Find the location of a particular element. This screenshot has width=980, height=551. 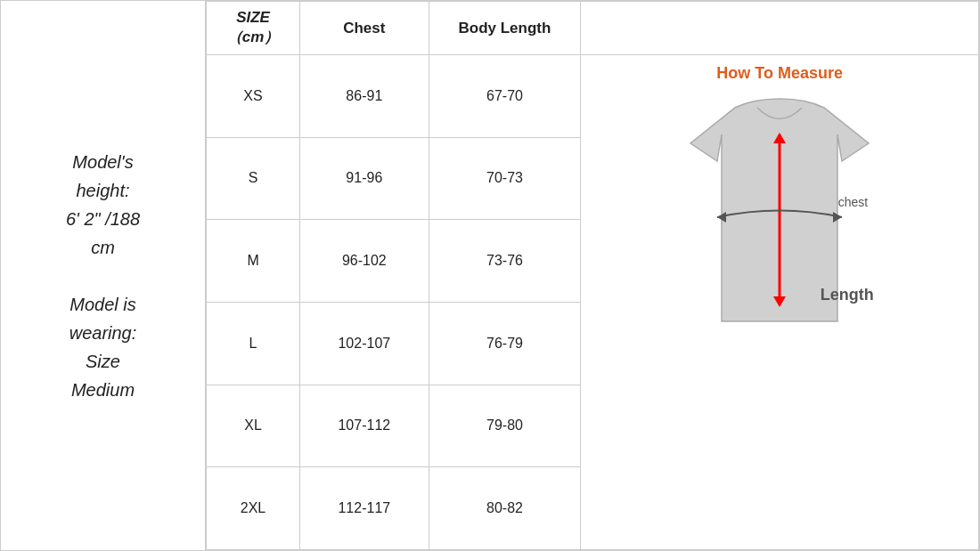

arrow-up-icon is located at coordinates (780, 138).